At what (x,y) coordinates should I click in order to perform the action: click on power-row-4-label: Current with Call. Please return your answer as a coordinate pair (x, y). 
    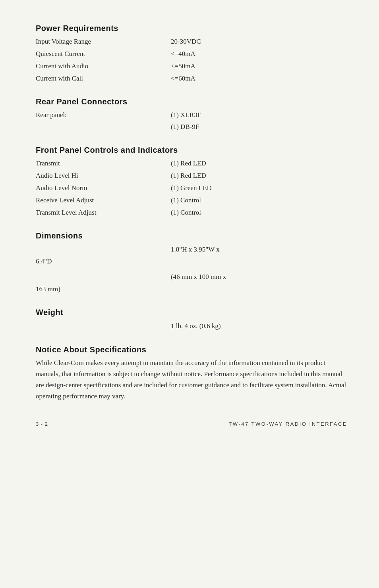
    Looking at the image, I should click on (103, 79).